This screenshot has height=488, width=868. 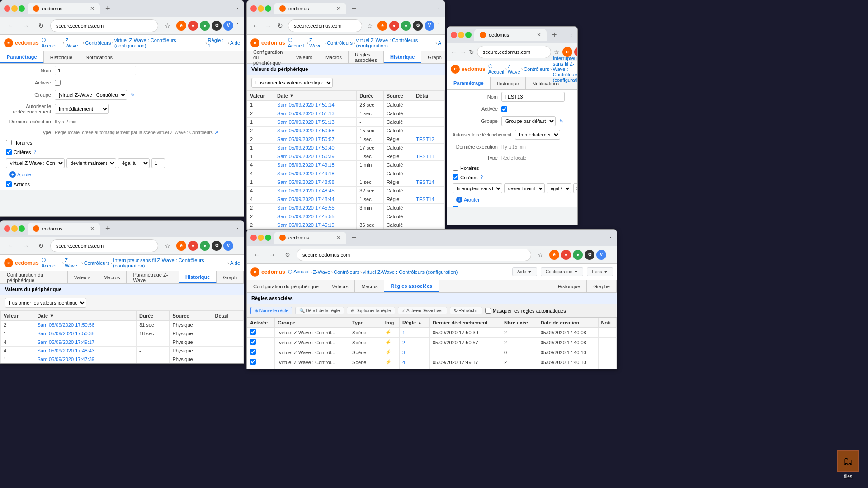 What do you see at coordinates (35, 163) in the screenshot?
I see `critere-sel-1: virtuel Z-Wave : Contrôleurs` at bounding box center [35, 163].